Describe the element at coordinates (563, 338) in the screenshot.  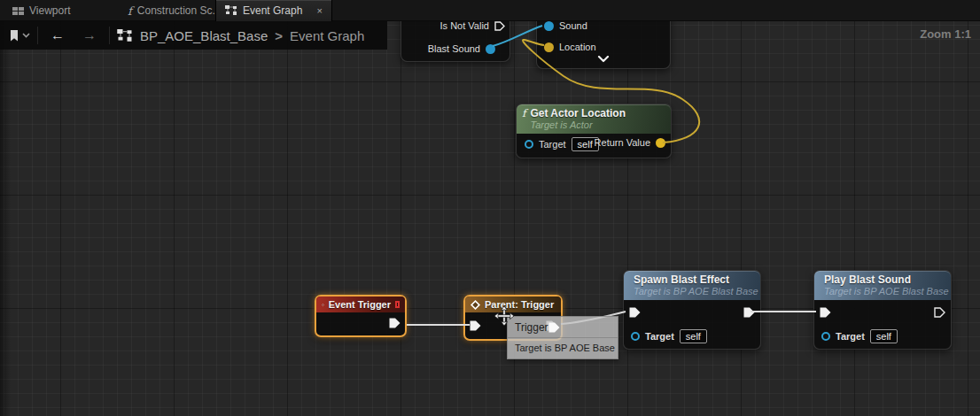
I see `pin-tooltip: Trigger Target is BP AOE Base` at that location.